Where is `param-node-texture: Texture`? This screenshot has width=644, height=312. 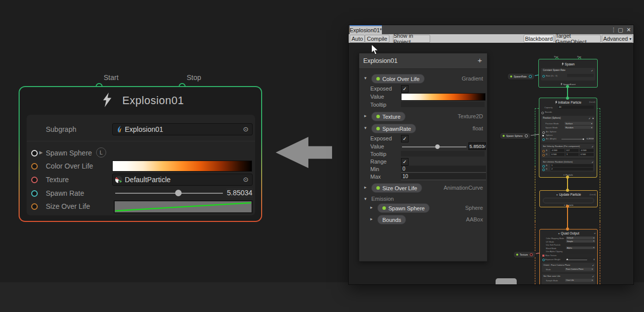 param-node-texture: Texture is located at coordinates (524, 255).